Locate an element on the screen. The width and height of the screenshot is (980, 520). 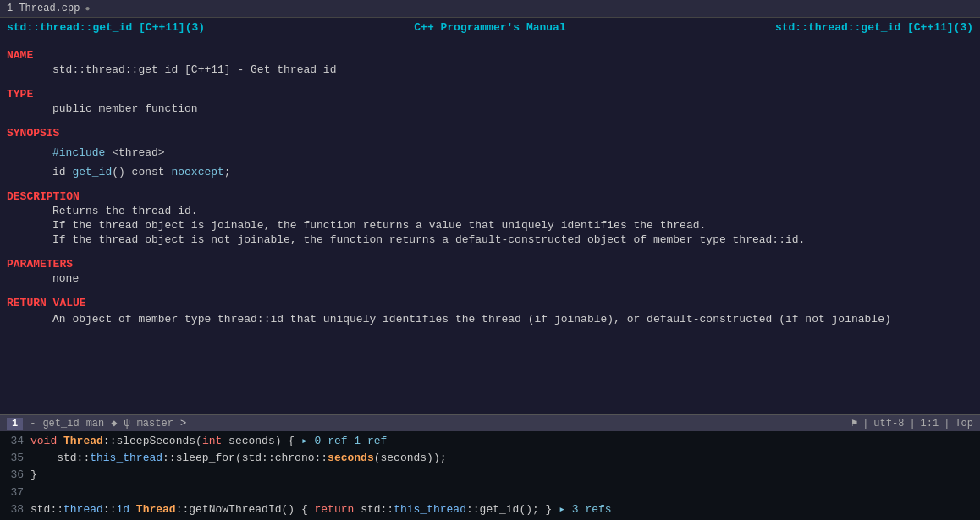
section-synopsis-include: #include <thread> is located at coordinates (490, 152).